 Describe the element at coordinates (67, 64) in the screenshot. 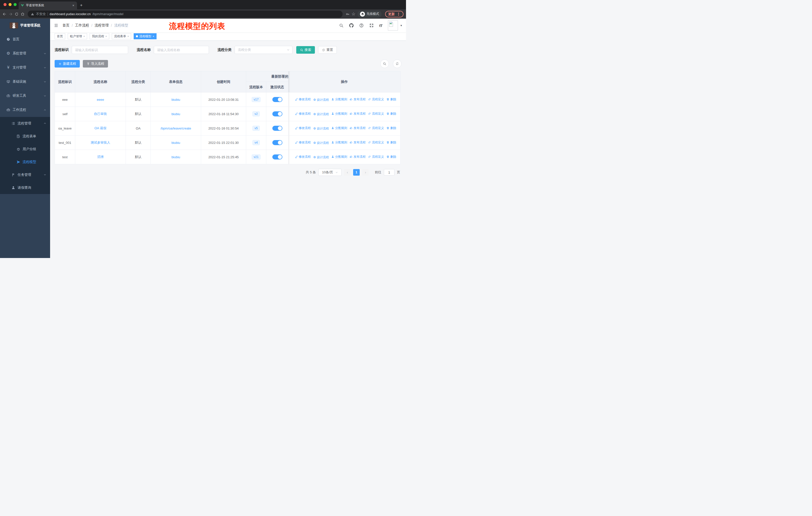

I see `create-process-button: 新建流程` at that location.